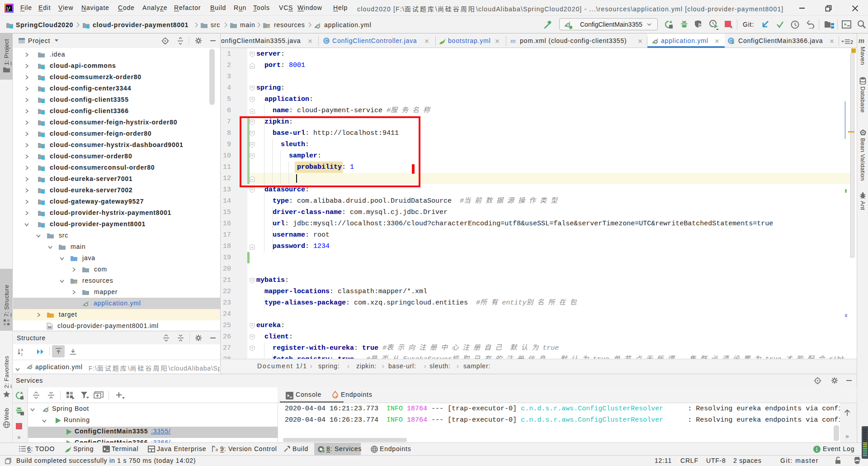 Image resolution: width=868 pixels, height=466 pixels. Describe the element at coordinates (852, 42) in the screenshot. I see `svg-text: 2` at that location.